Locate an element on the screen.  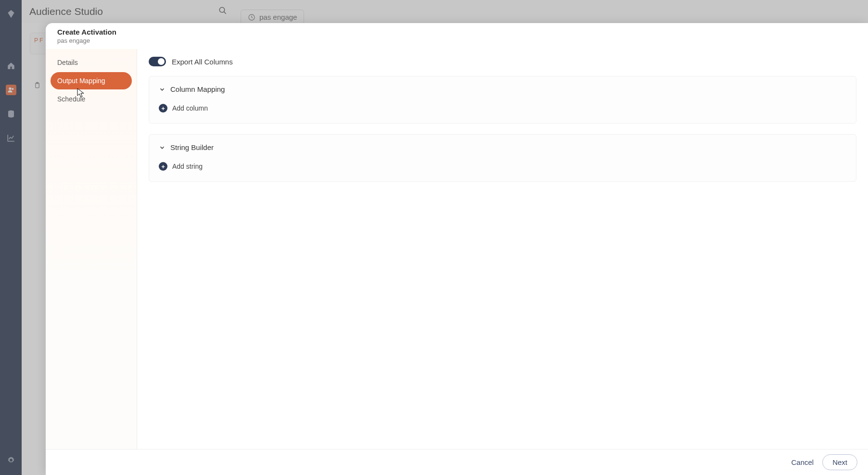
modal-header: Create Activation pas engage is located at coordinates (457, 36).